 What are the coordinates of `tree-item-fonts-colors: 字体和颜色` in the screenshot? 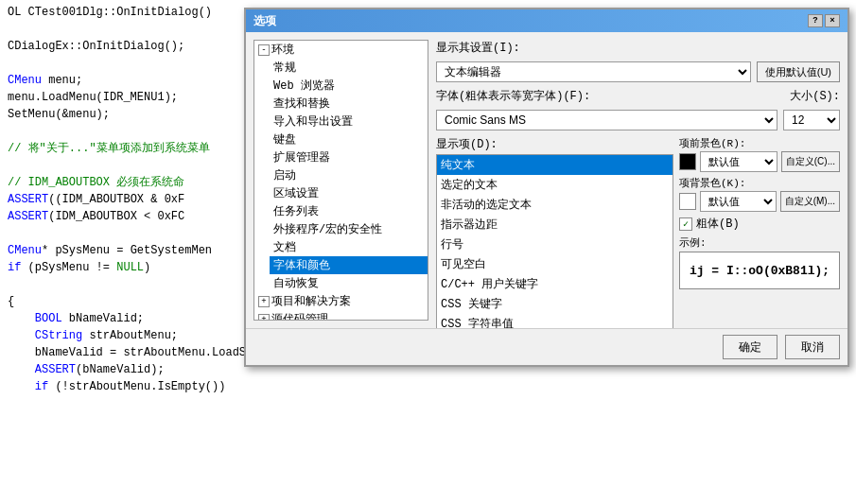 It's located at (348, 265).